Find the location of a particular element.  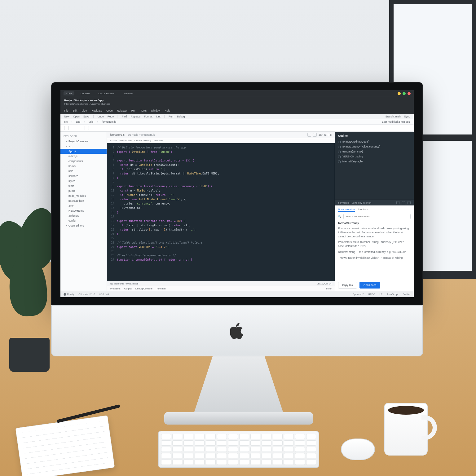

menu-item: Navigate is located at coordinates (97, 111).